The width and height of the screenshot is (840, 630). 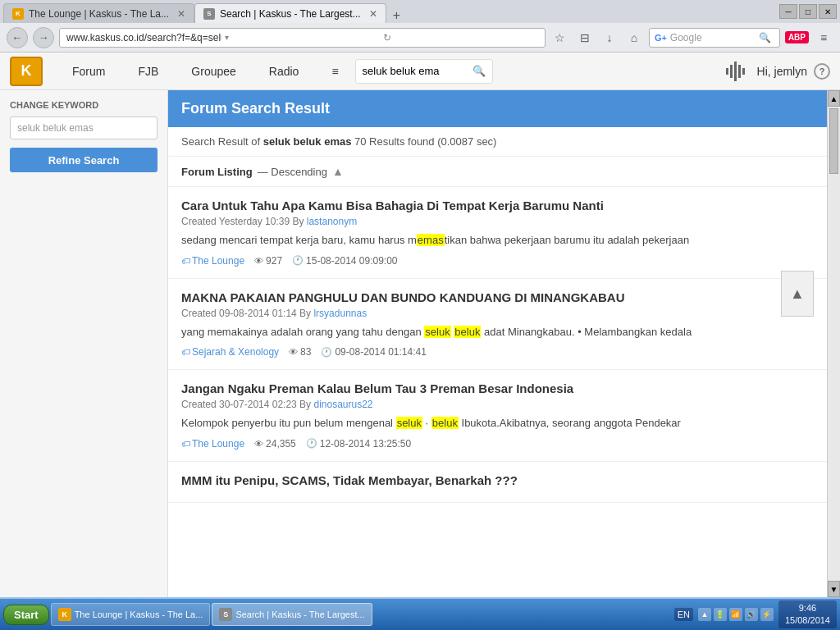 I want to click on nav-forum: Forum, so click(x=89, y=71).